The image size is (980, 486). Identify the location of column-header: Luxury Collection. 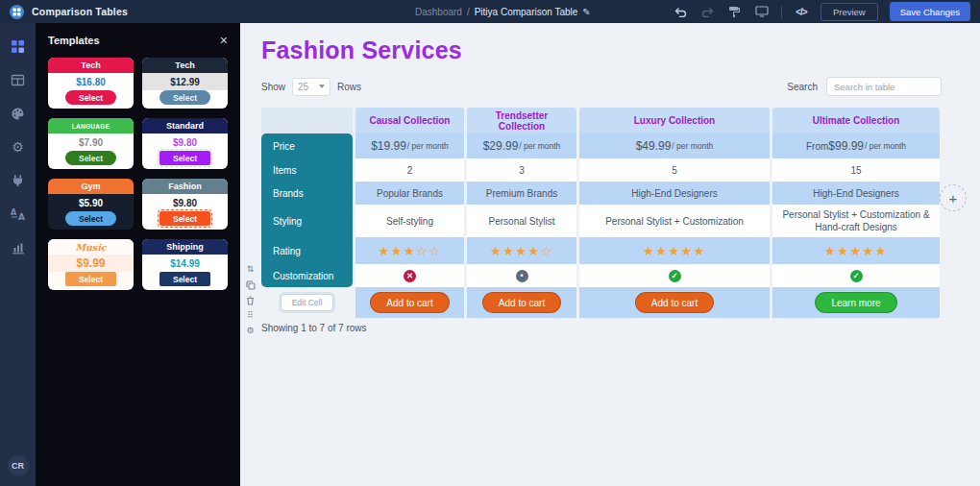
(674, 121).